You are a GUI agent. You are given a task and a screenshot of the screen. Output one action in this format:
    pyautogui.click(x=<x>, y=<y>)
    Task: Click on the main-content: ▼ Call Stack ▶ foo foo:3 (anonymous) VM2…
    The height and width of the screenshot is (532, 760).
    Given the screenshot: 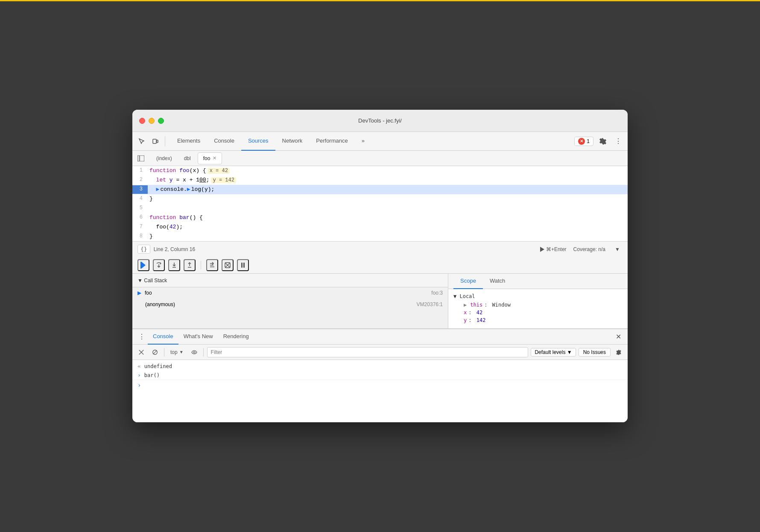 What is the action you would take?
    pyautogui.click(x=380, y=301)
    